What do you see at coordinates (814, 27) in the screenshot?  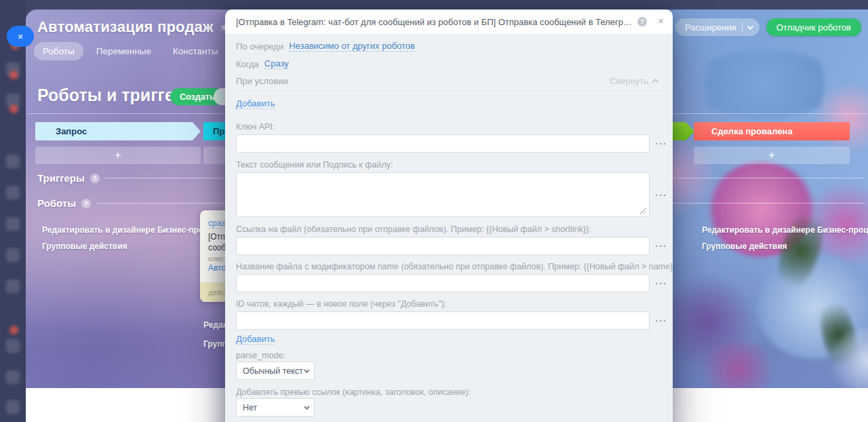 I see `robot-debugger-button: Отладчик роботов` at bounding box center [814, 27].